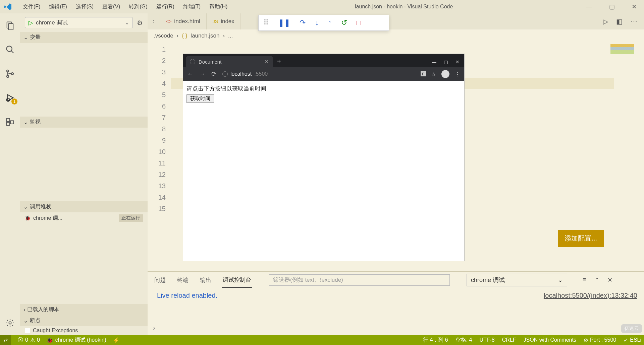 Image resolution: width=644 pixels, height=345 pixels. Describe the element at coordinates (517, 280) in the screenshot. I see `session-select: chrome 调试 ⌄` at that location.